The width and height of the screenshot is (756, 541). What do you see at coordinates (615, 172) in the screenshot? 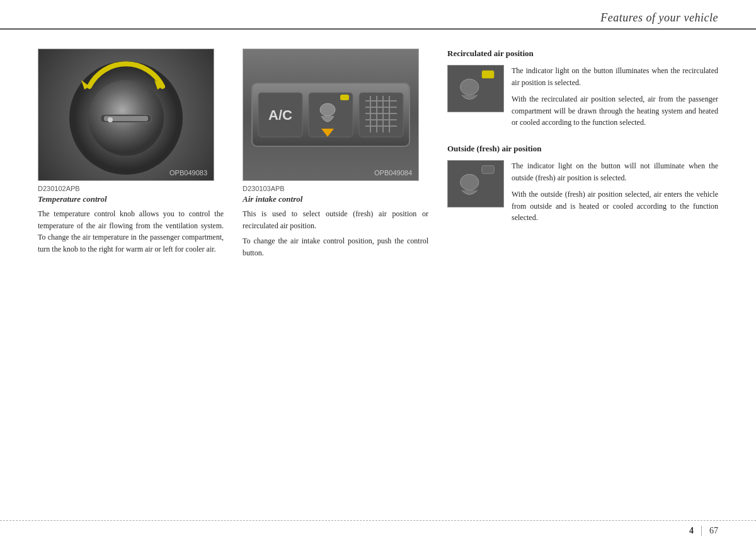
I see `fresh-air-text1: The indicator light on the button will n…` at bounding box center [615, 172].